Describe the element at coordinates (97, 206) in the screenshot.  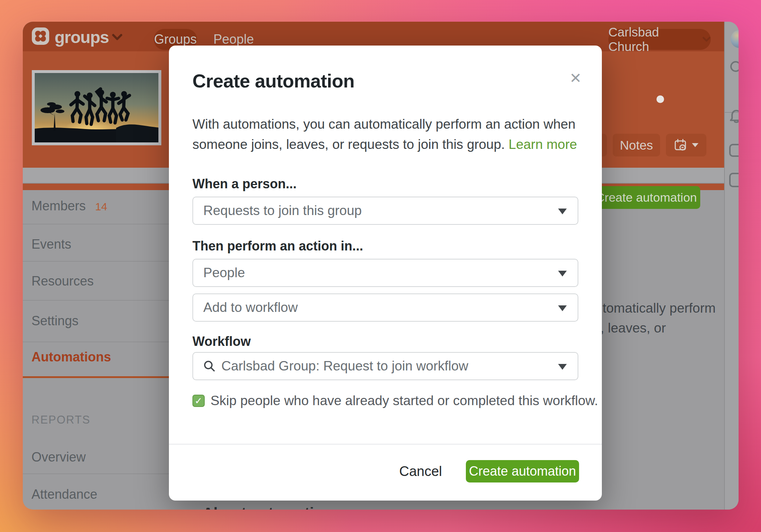
I see `sidebar-item-members: Members14` at that location.